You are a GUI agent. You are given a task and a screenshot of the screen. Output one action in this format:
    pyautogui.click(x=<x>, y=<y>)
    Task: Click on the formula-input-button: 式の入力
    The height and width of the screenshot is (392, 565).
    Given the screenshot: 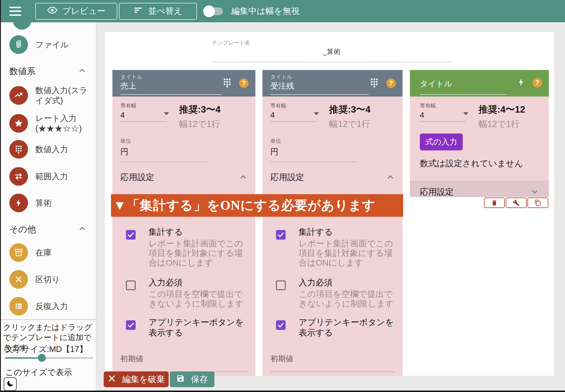 What is the action you would take?
    pyautogui.click(x=441, y=142)
    